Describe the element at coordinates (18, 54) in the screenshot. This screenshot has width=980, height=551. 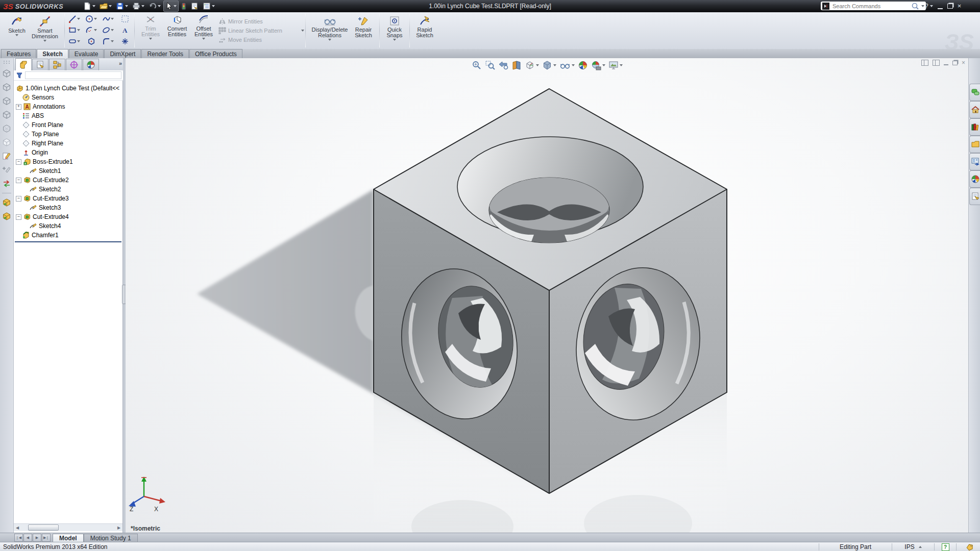
I see `tab-features: Features` at that location.